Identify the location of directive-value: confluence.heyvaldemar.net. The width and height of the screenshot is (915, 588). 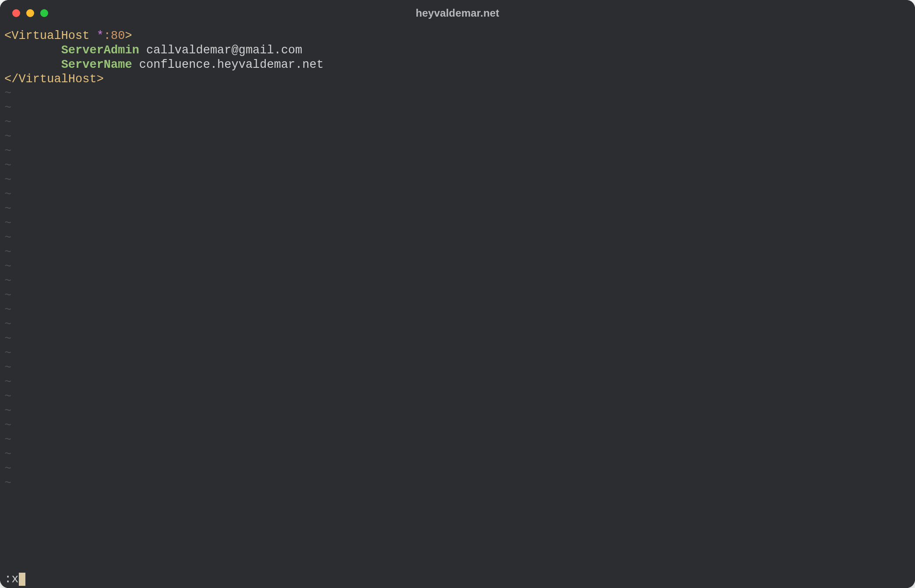
(228, 65).